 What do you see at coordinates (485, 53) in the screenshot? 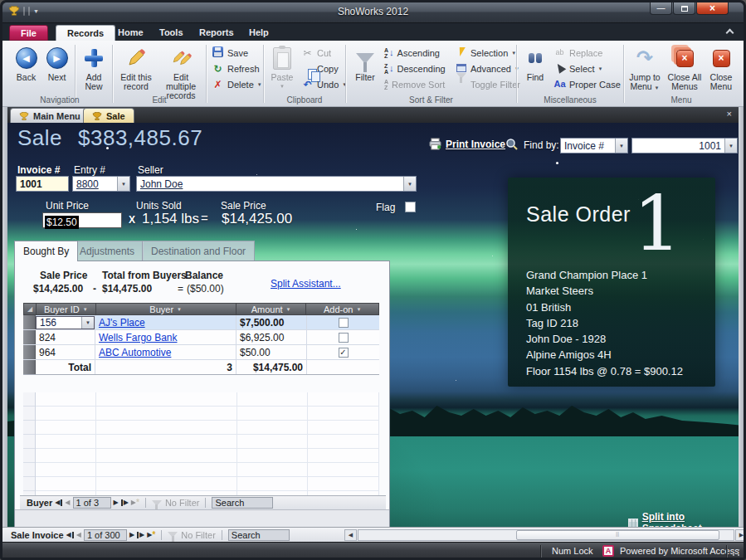
I see `selection-button: Selection▼` at bounding box center [485, 53].